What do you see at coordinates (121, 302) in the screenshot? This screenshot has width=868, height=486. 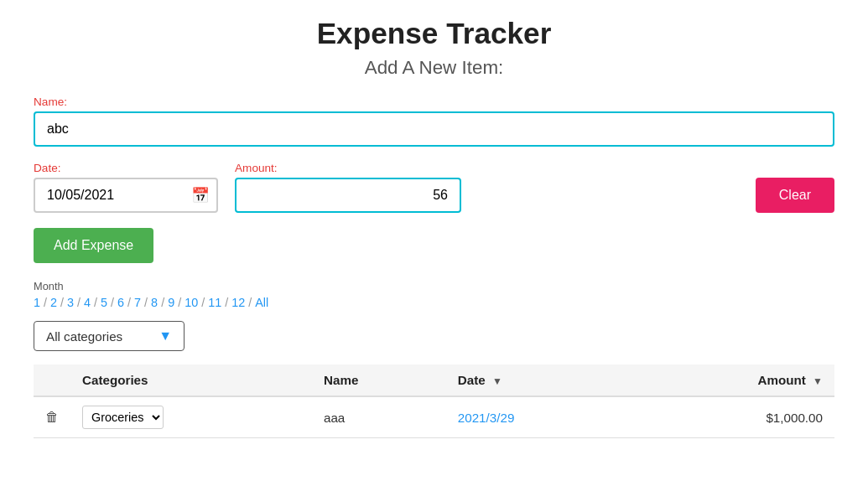 I see `month-link-6: 6` at bounding box center [121, 302].